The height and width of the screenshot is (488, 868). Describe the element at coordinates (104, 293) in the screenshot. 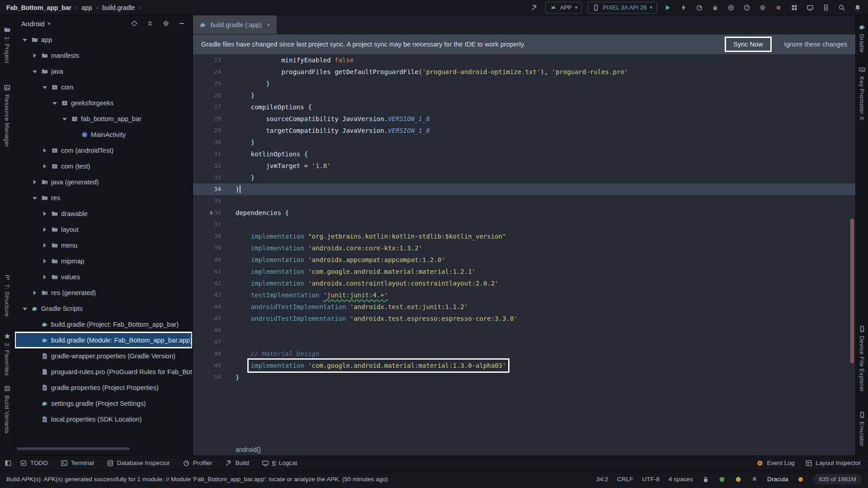

I see `tree-item-res-generated: res (generated)` at that location.